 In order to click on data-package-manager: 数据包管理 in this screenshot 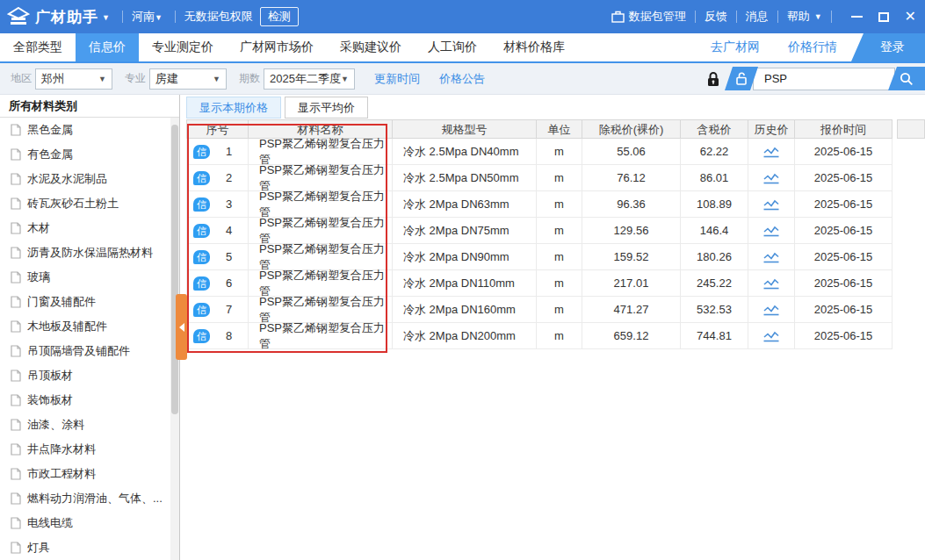, I will do `click(648, 17)`.